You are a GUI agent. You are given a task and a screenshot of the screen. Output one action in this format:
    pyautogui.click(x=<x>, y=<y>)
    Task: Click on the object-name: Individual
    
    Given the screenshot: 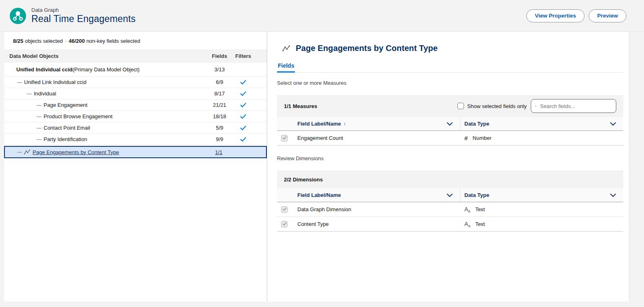 What is the action you would take?
    pyautogui.click(x=45, y=94)
    